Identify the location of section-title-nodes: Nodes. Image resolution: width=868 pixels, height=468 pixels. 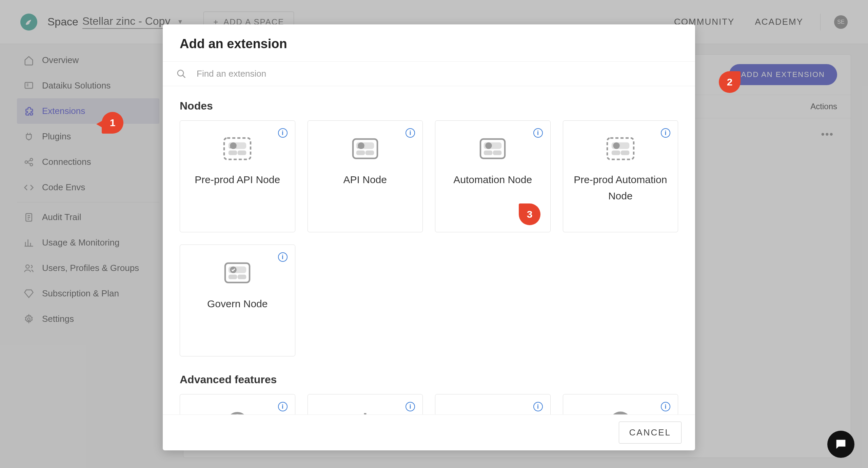
(429, 106).